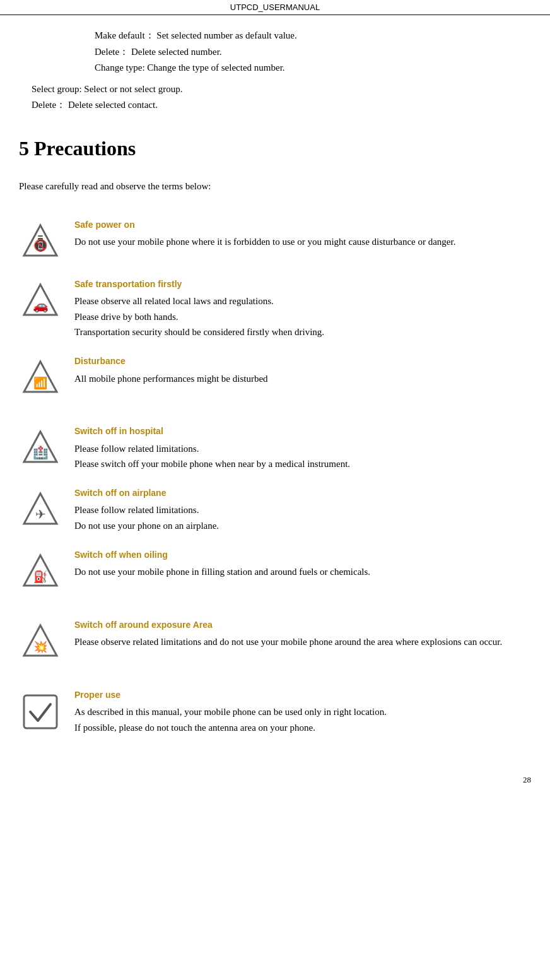 This screenshot has height=980, width=550. I want to click on top-level-lines: Select group: Select or not select group…, so click(281, 97).